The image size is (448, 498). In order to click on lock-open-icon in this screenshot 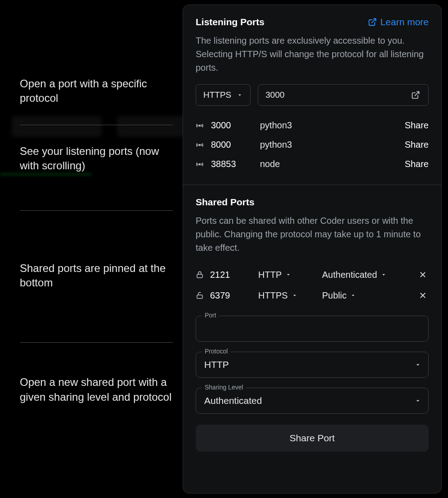, I will do `click(200, 295)`.